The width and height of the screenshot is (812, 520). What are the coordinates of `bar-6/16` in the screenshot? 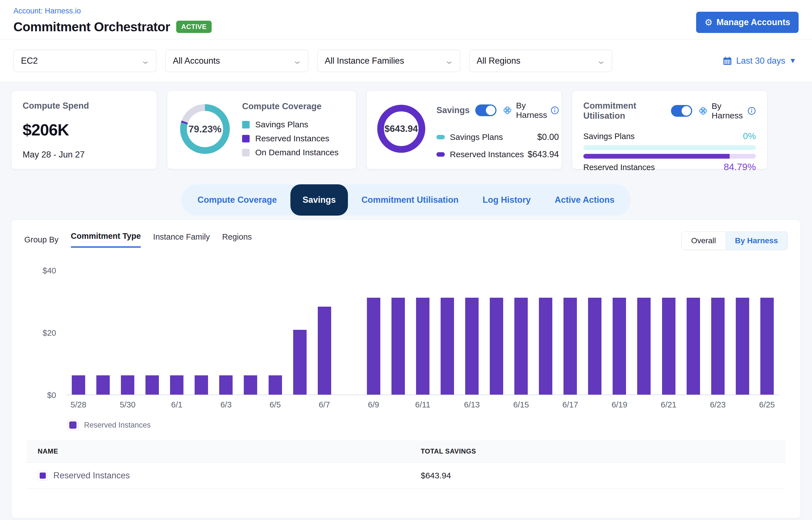 It's located at (546, 346).